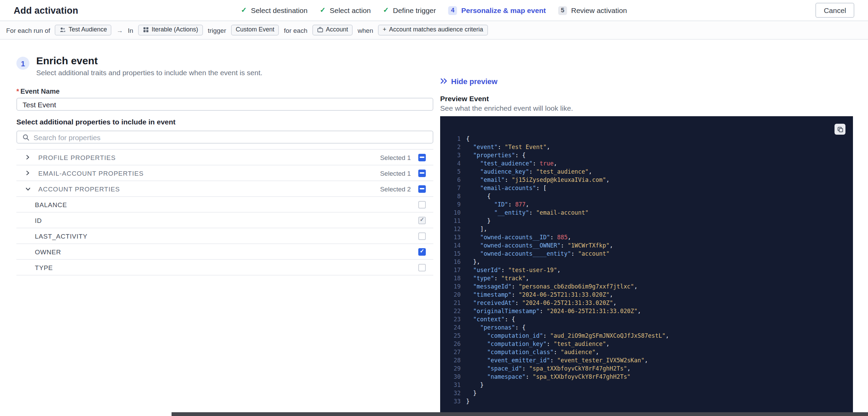 Image resolution: width=868 pixels, height=416 pixels. Describe the element at coordinates (225, 205) in the screenshot. I see `property-row-balance: BALANCE` at that location.